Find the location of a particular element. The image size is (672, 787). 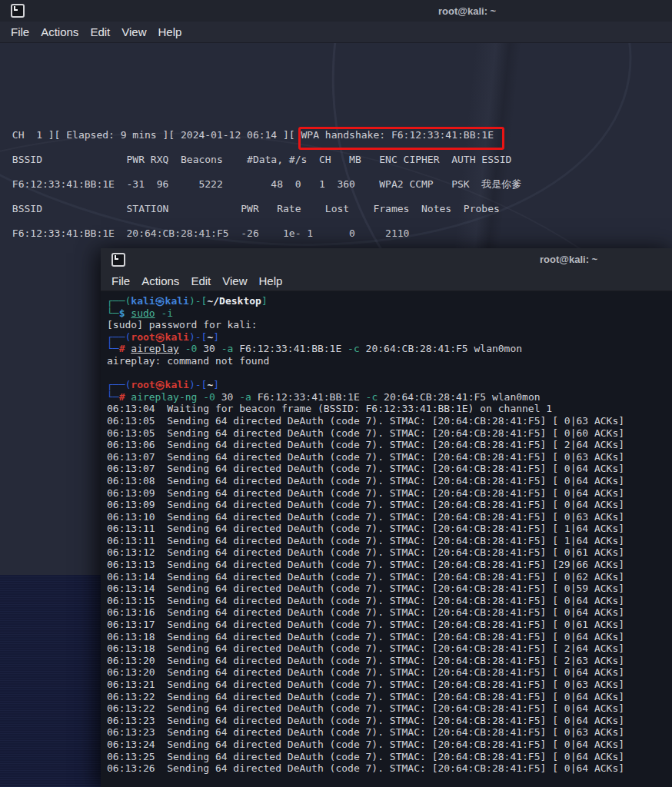

terminal-line: 06:13:16 Sending 64 directed DeAuth (cod… is located at coordinates (389, 613).